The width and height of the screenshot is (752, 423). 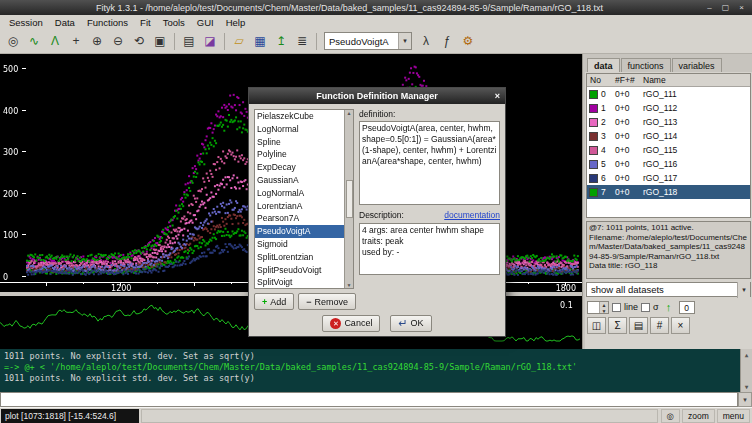 What do you see at coordinates (264, 302) in the screenshot?
I see `plus-icon: +` at bounding box center [264, 302].